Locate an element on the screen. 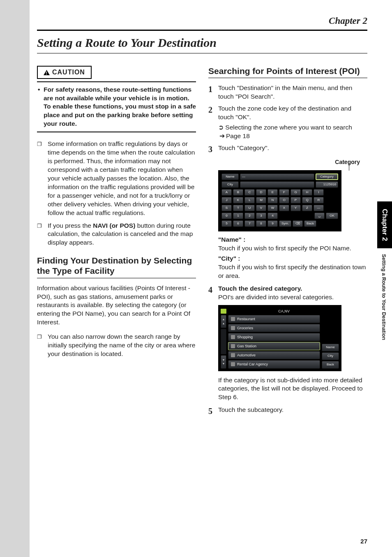 This screenshot has width=392, height=557. kbd-key: I is located at coordinates (319, 192).